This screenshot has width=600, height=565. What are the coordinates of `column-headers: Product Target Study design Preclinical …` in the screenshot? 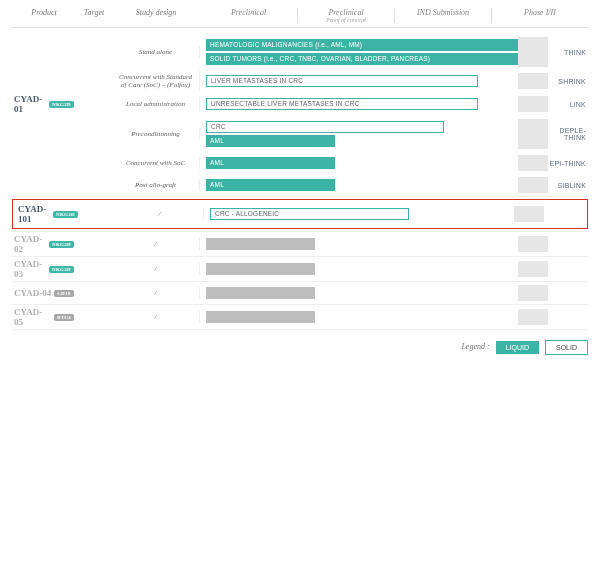 It's located at (300, 18).